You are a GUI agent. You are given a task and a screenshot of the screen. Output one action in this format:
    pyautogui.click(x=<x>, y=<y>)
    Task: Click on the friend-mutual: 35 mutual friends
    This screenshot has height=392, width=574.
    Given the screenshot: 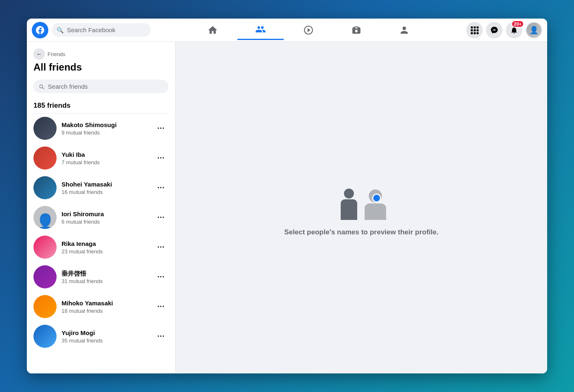 What is the action you would take?
    pyautogui.click(x=105, y=341)
    